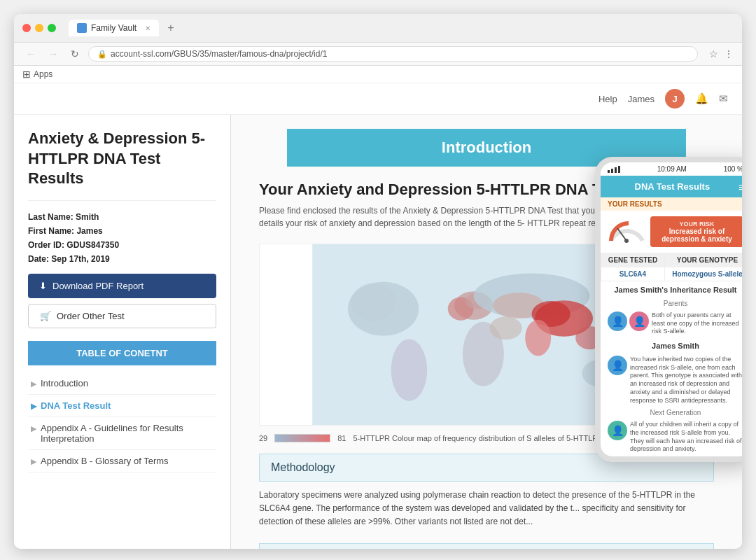  Describe the element at coordinates (171, 28) in the screenshot. I see `new-tab-icon: +` at that location.